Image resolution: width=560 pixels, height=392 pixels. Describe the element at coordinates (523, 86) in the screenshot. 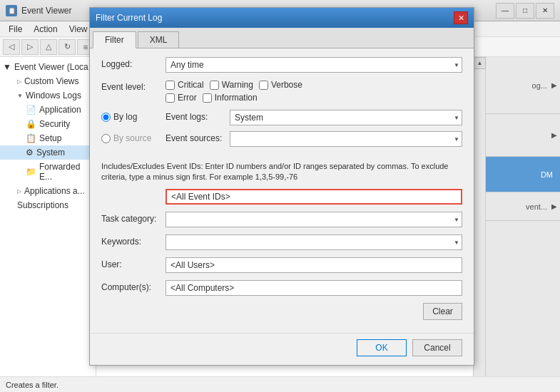

I see `right-panel-actions: og... ▶` at that location.